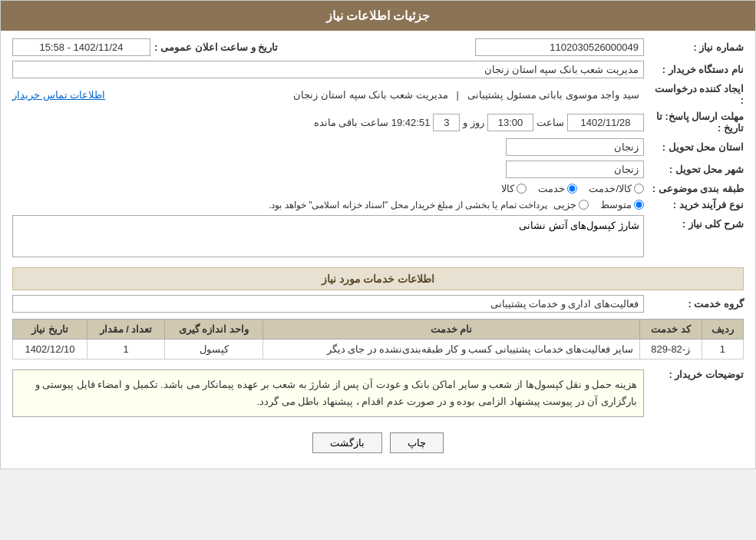 Image resolution: width=756 pixels, height=540 pixels. What do you see at coordinates (550, 123) in the screenshot?
I see `saat-label: ساعت` at bounding box center [550, 123].